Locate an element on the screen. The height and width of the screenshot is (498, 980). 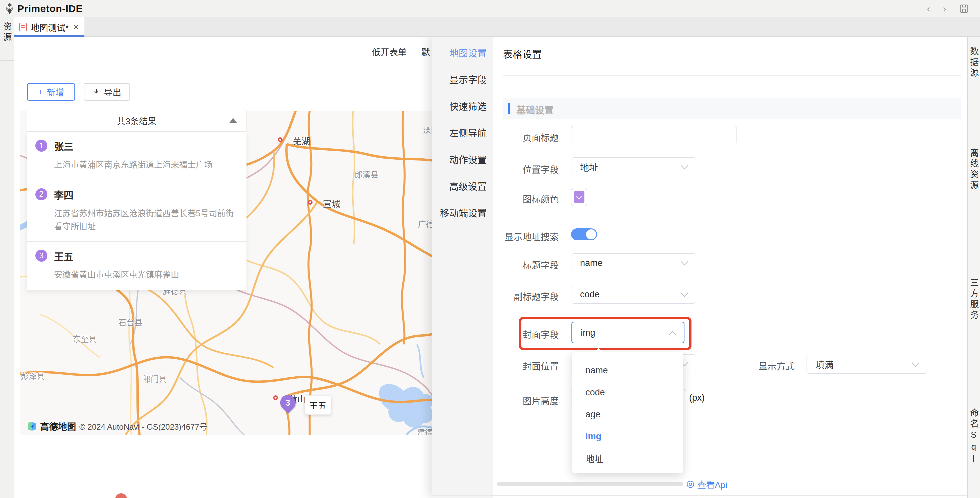
sidebar-item-1: 离线资源 is located at coordinates (974, 203).